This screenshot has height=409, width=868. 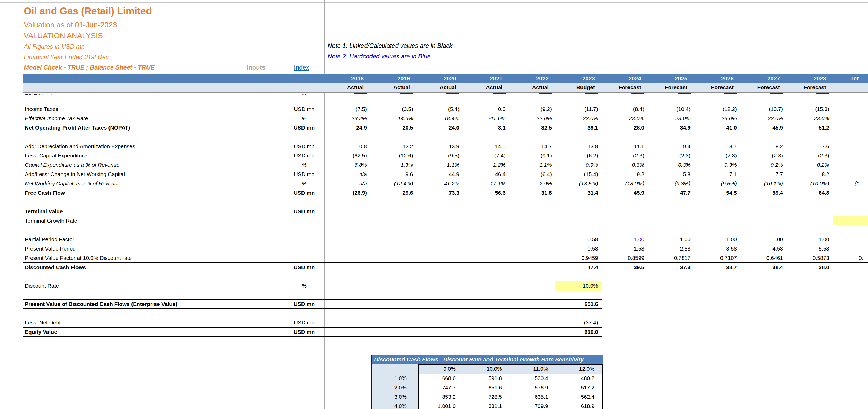 What do you see at coordinates (394, 109) in the screenshot?
I see `grid-cell: (3.5)` at bounding box center [394, 109].